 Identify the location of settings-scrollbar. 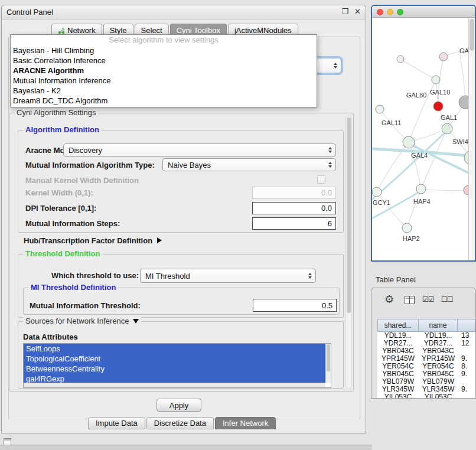
(348, 252).